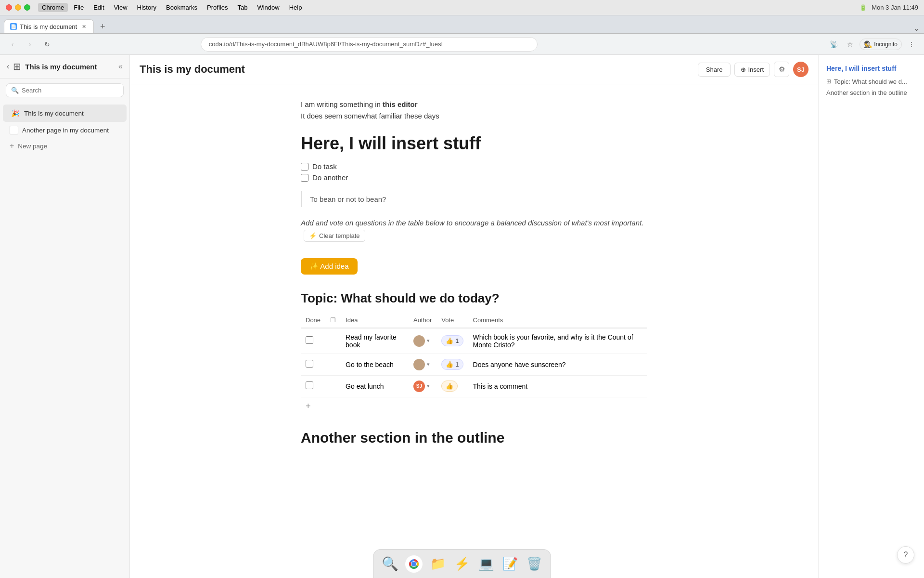 This screenshot has width=924, height=578. I want to click on menu-edit: Edit, so click(99, 8).